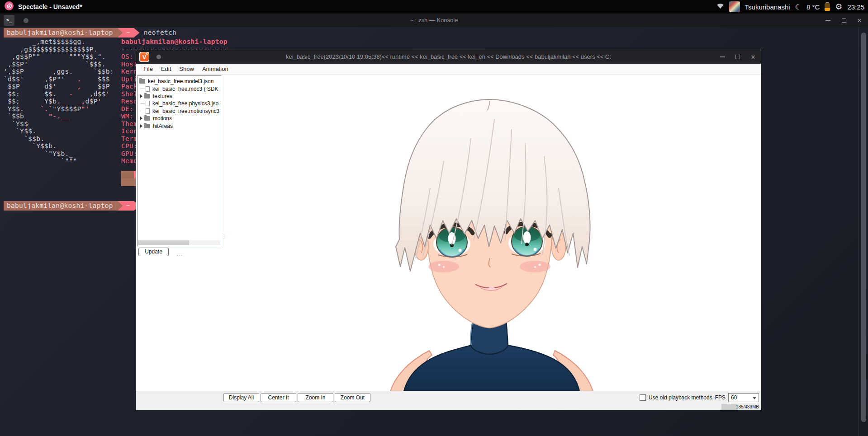 The image size is (868, 436). Describe the element at coordinates (813, 7) in the screenshot. I see `weather-temperature: 8 °C` at that location.